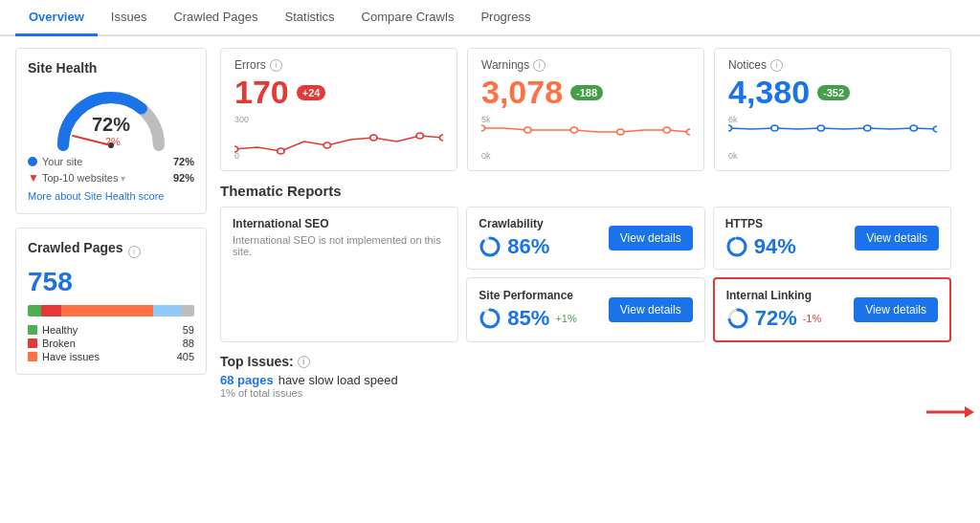 The image size is (980, 523). What do you see at coordinates (408, 18) in the screenshot?
I see `tab-compare-crawls: Compare Crawls` at bounding box center [408, 18].